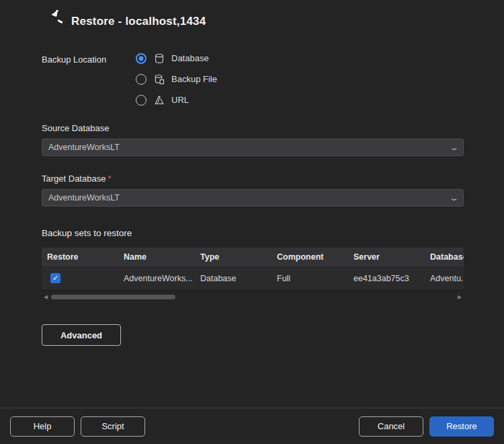 This screenshot has width=504, height=444. I want to click on table-header-row: Restore Name Type Component Server Datab…, so click(253, 257).